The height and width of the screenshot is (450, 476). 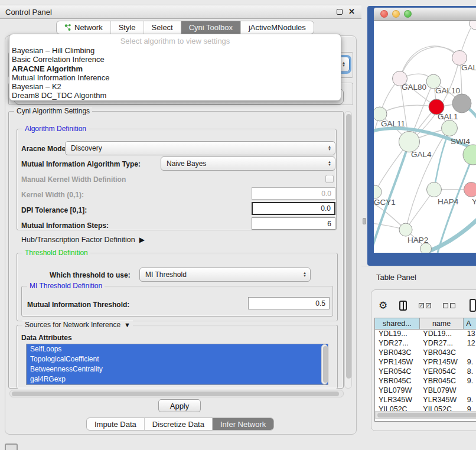 I want to click on algorithm-option-mutual-information: Mutual Information Inference, so click(x=175, y=78).